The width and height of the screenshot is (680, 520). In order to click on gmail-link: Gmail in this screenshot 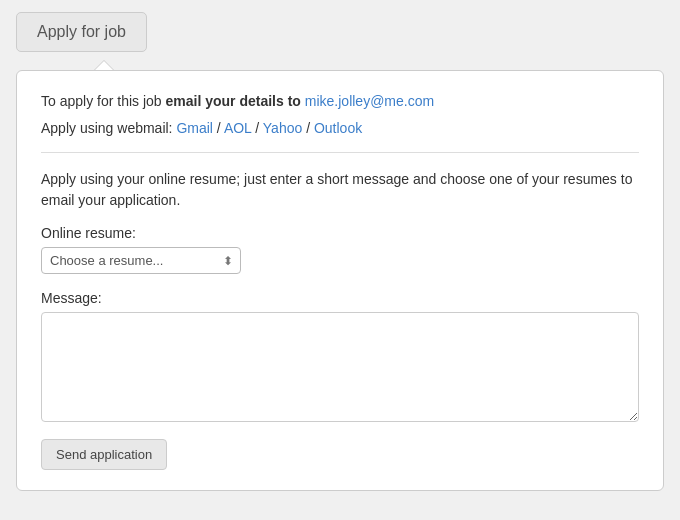, I will do `click(194, 128)`.